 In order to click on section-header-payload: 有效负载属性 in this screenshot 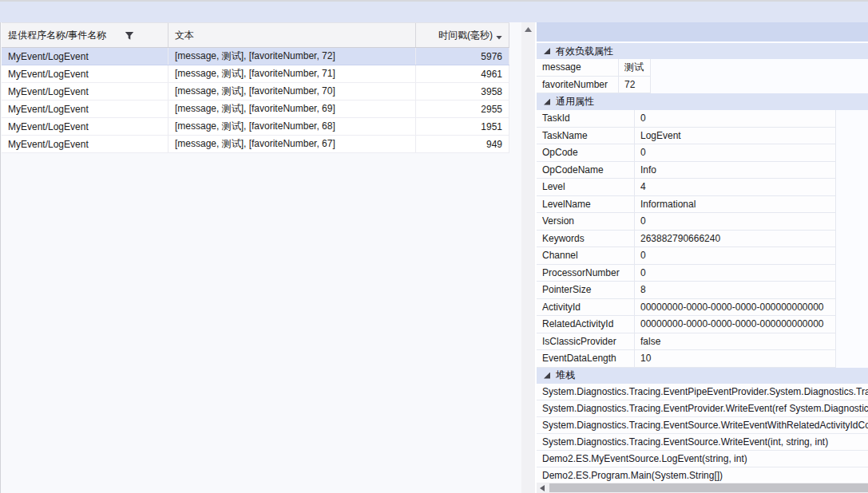, I will do `click(703, 51)`.